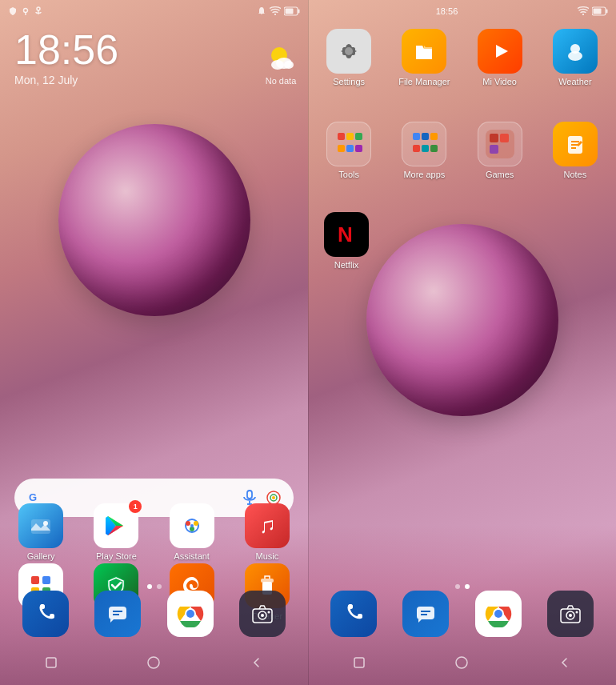 Image resolution: width=616 pixels, height=685 pixels. I want to click on dock-chrome, so click(190, 614).